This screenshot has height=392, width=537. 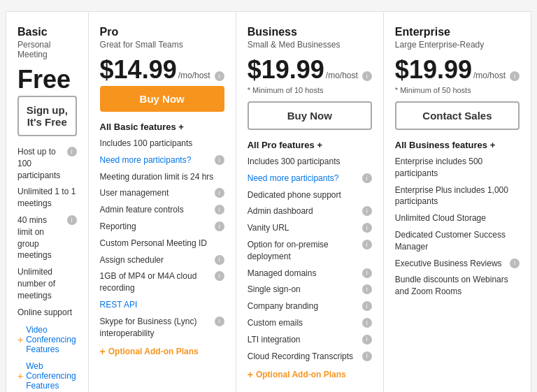 I want to click on plan-cta-pro: Buy Now, so click(x=162, y=99).